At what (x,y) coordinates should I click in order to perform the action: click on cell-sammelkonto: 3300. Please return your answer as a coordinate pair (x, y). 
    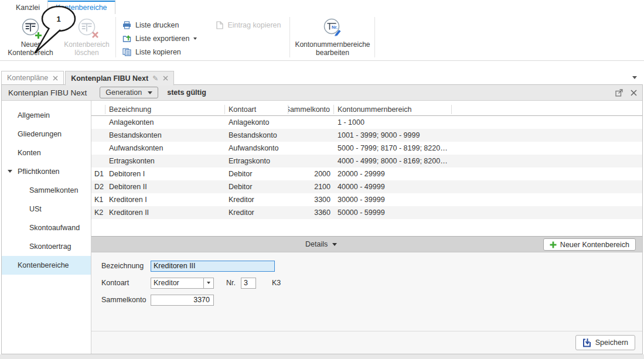
    Looking at the image, I should click on (311, 200).